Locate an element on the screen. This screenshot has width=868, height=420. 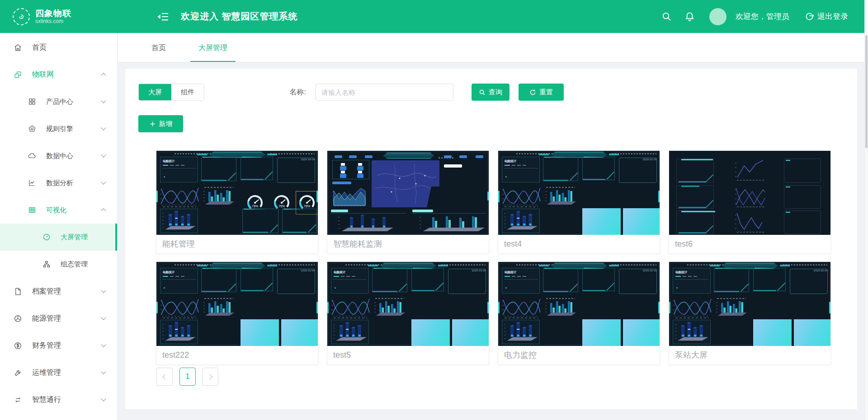
decor-white-pill is located at coordinates (453, 166).